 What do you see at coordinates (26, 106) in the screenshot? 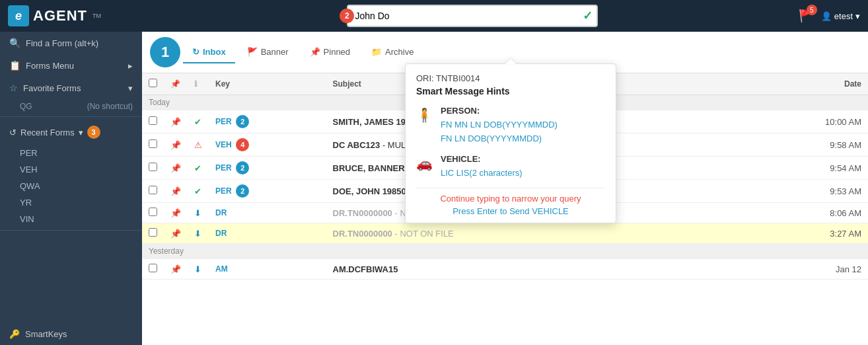
I see `shortcut-key: QG` at bounding box center [26, 106].